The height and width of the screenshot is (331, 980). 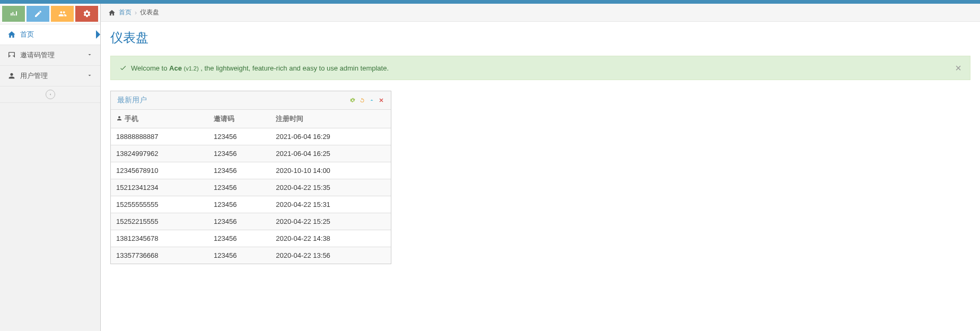 What do you see at coordinates (331, 154) in the screenshot?
I see `cell-time: 2021-06-04 16:25` at bounding box center [331, 154].